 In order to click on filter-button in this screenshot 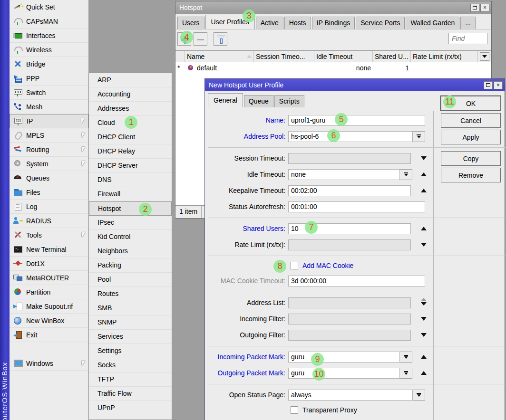, I will do `click(221, 39)`.